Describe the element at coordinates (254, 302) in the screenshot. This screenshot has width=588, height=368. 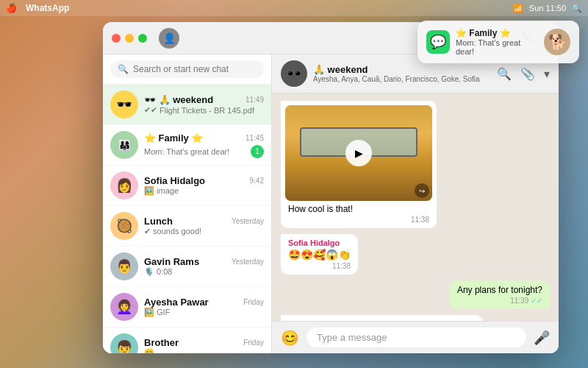
I see `chat-time-ayesha: Friday` at that location.